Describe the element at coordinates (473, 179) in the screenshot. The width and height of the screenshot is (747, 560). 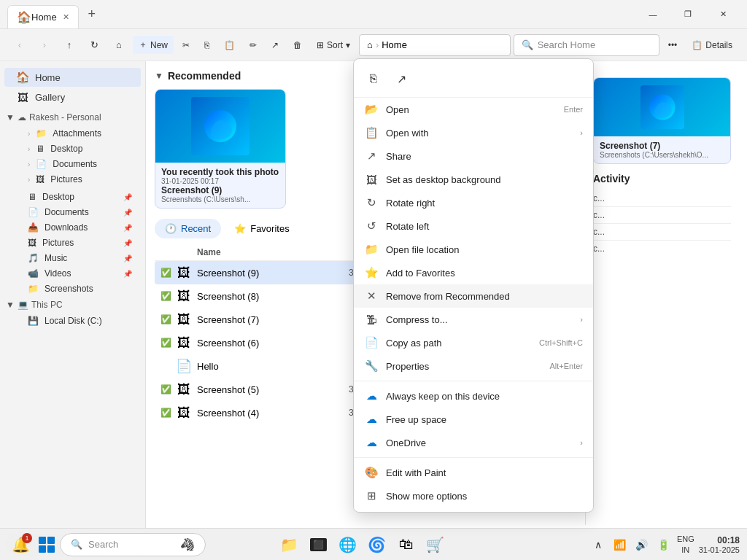
I see `ctx-set-desktop-item: 🖼 Set as desktop background` at that location.